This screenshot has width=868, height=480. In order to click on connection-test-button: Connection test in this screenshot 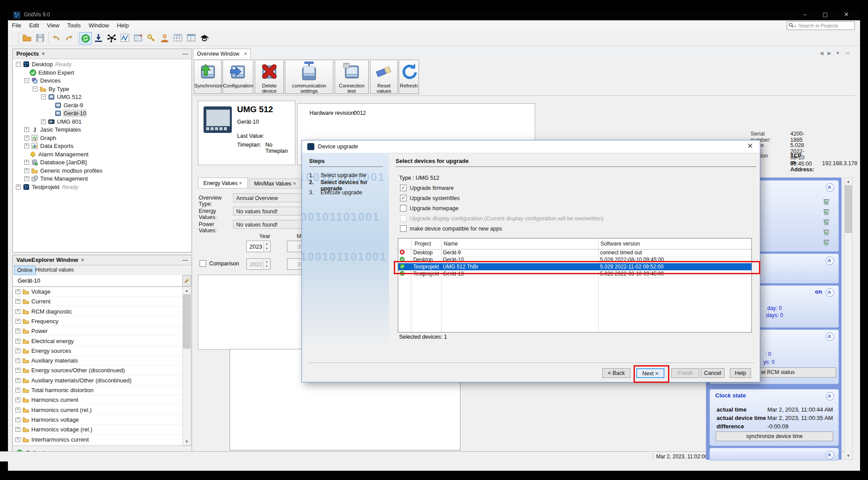, I will do `click(351, 77)`.